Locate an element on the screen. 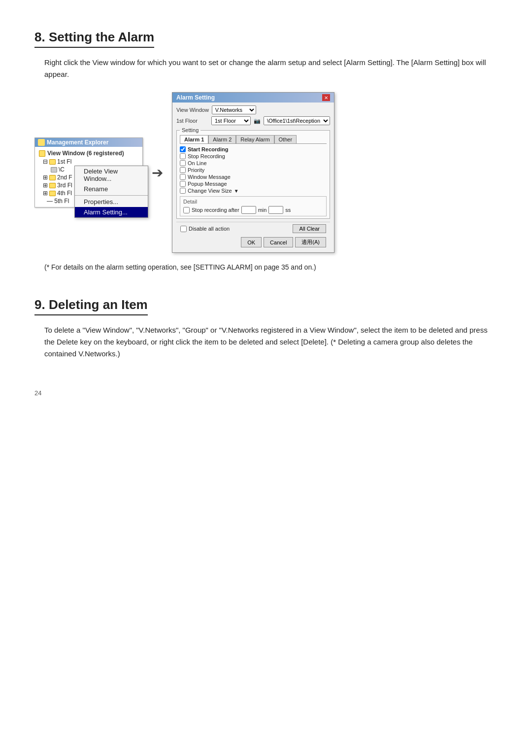  checkbox-priority-input is located at coordinates (183, 170).